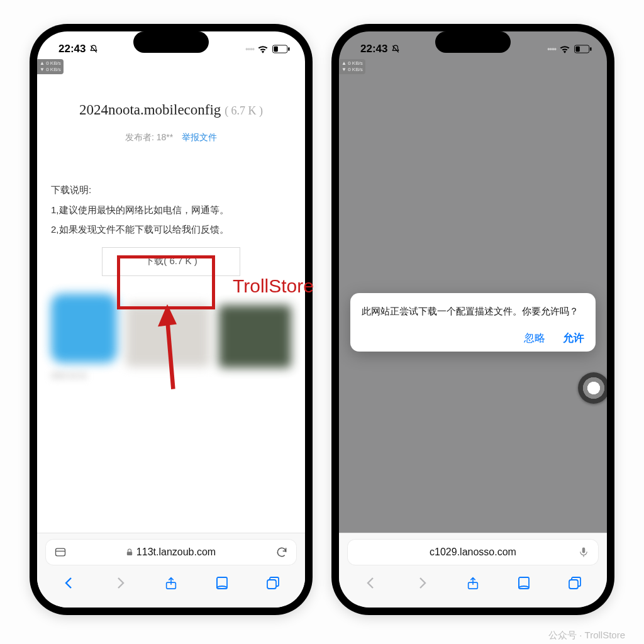 The width and height of the screenshot is (644, 644). What do you see at coordinates (199, 137) in the screenshot?
I see `report-link: 举报文件` at bounding box center [199, 137].